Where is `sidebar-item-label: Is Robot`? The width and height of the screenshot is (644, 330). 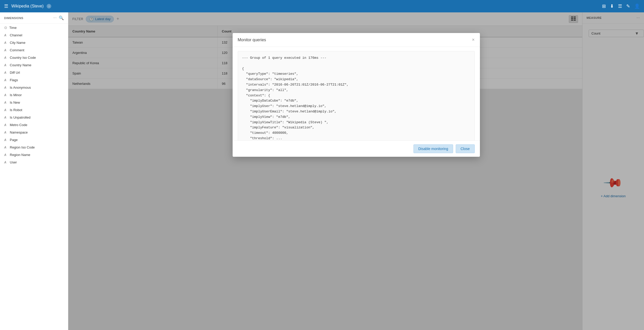 sidebar-item-label: Is Robot is located at coordinates (16, 110).